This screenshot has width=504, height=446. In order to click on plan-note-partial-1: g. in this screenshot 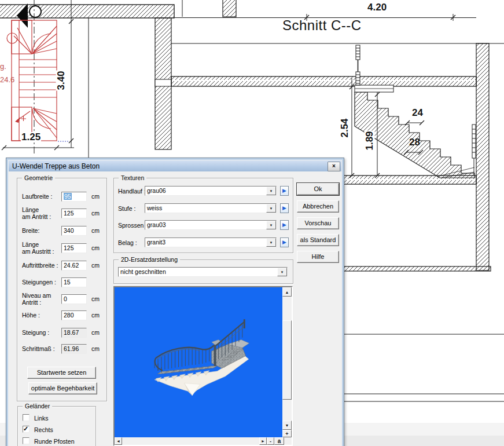, I will do `click(3, 67)`.